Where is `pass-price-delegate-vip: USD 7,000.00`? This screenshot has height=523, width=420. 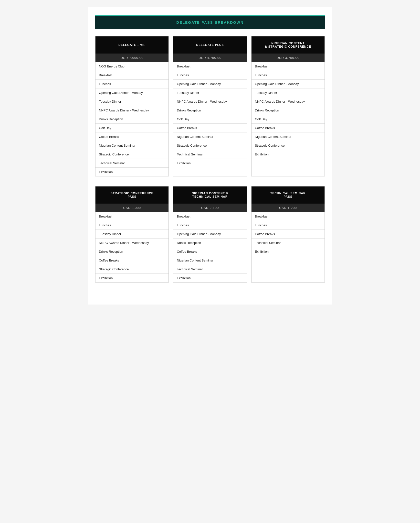
pass-price-delegate-vip: USD 7,000.00 is located at coordinates (132, 58).